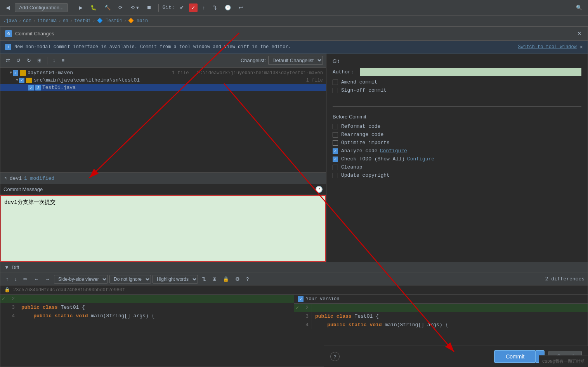  I want to click on update-copyright-label: Update copyright, so click(366, 176).